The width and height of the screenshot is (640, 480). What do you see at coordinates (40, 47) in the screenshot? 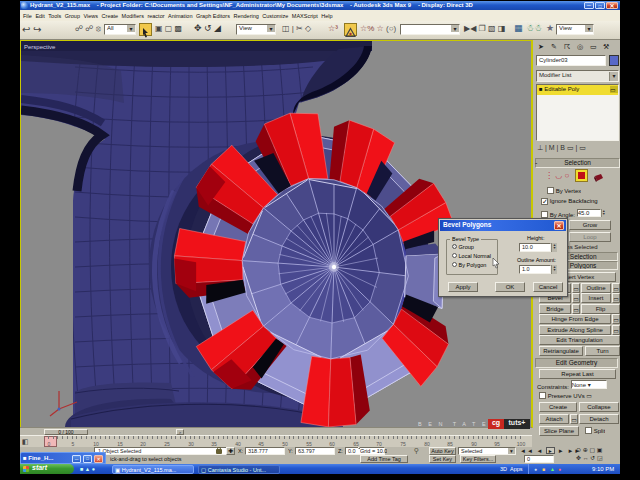
I see `svg-text: Perspective` at bounding box center [40, 47].